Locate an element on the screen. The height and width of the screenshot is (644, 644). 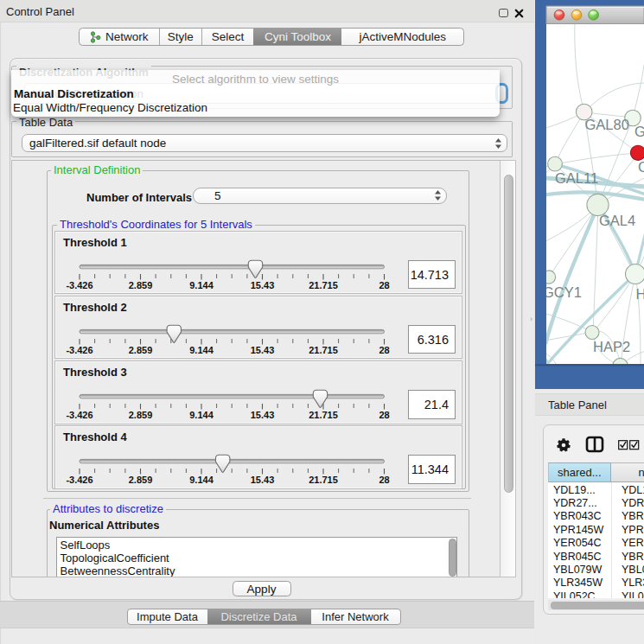
svg-text: GAL4 is located at coordinates (617, 220).